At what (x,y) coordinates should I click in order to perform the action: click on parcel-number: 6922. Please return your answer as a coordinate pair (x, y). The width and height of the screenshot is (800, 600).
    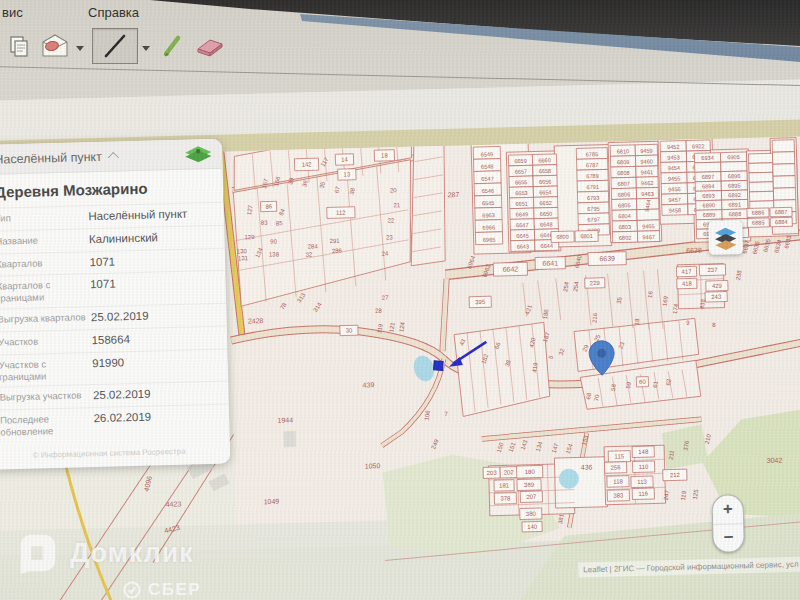
    Looking at the image, I should click on (698, 146).